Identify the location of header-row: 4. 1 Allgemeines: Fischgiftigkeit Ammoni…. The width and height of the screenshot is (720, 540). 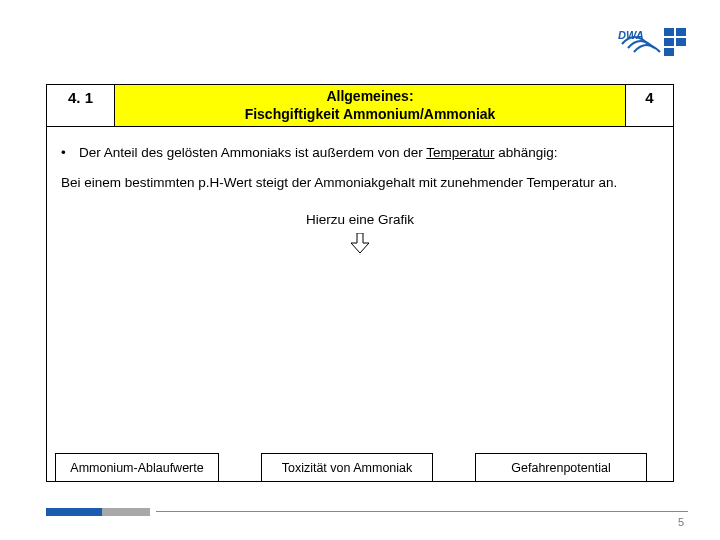
(360, 106).